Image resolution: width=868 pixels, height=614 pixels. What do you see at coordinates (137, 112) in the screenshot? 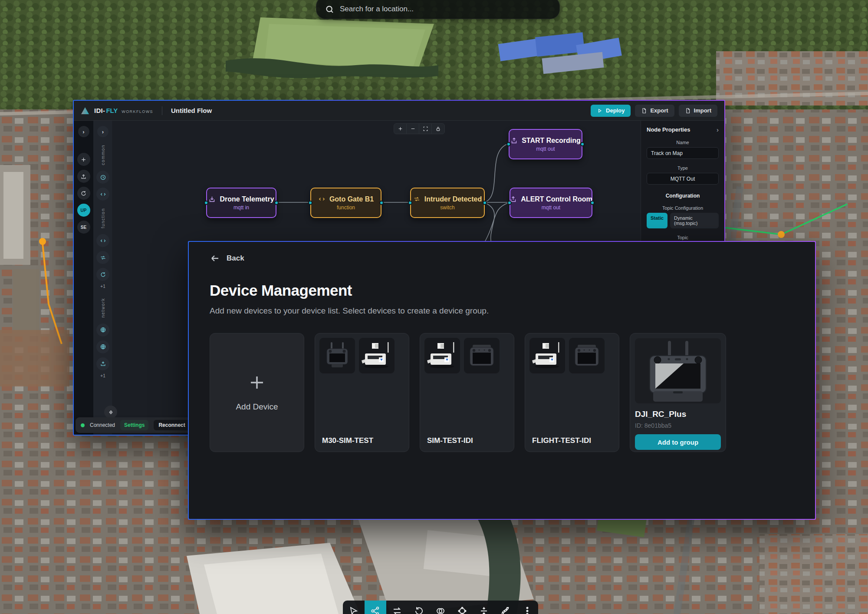
I see `brand-suffix: WORKFLOWS` at bounding box center [137, 112].